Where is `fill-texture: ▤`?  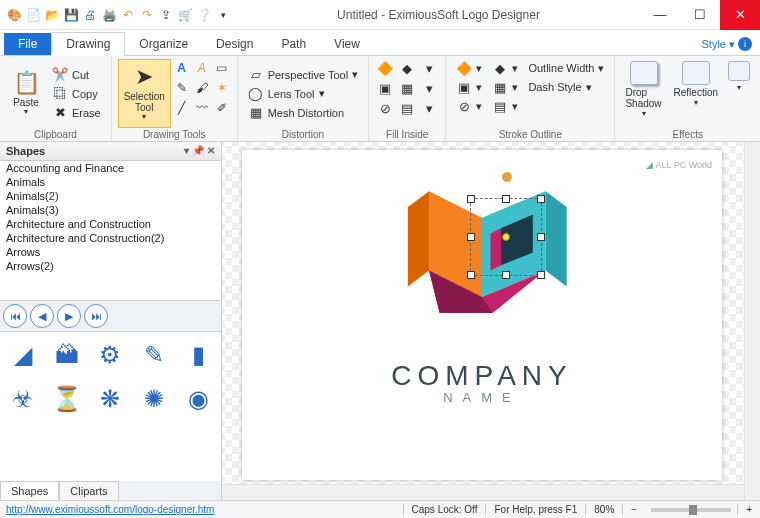
fill-texture: ▤ is located at coordinates (407, 108).